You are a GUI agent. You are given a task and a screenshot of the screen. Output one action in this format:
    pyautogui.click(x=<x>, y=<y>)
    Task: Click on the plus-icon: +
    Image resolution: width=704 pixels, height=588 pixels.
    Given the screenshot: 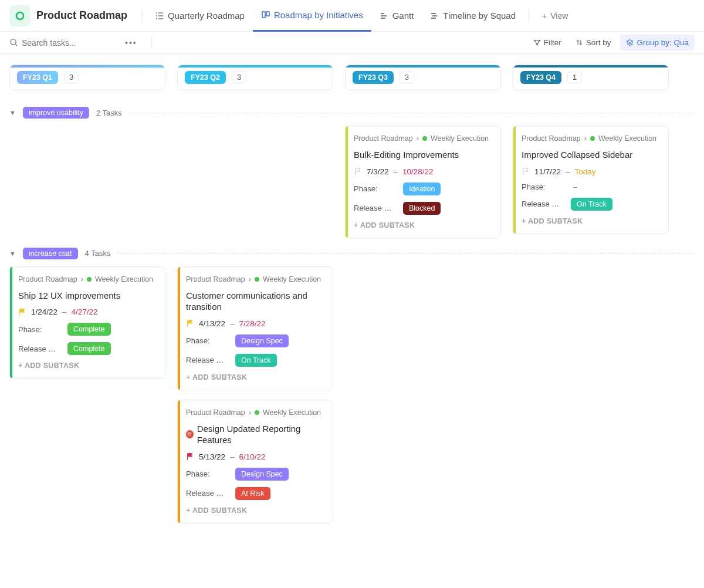 What is the action you would take?
    pyautogui.click(x=544, y=16)
    